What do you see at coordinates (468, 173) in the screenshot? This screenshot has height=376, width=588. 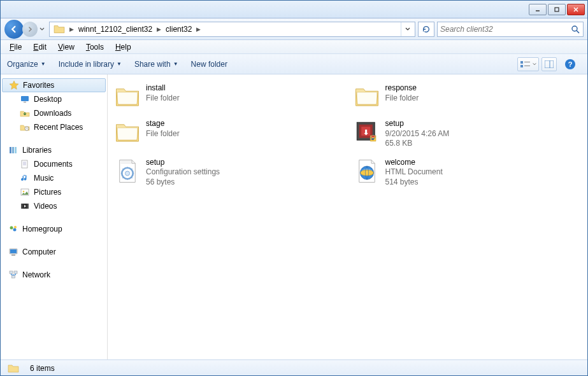 I see `file-item-welcome: welcomeHTML Document514 bytes` at bounding box center [468, 173].